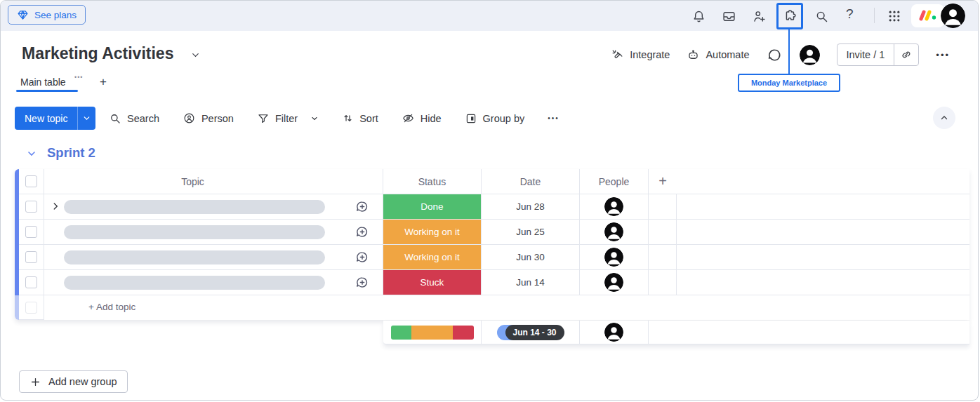  Describe the element at coordinates (531, 207) in the screenshot. I see `date-cell: Jun 28` at that location.